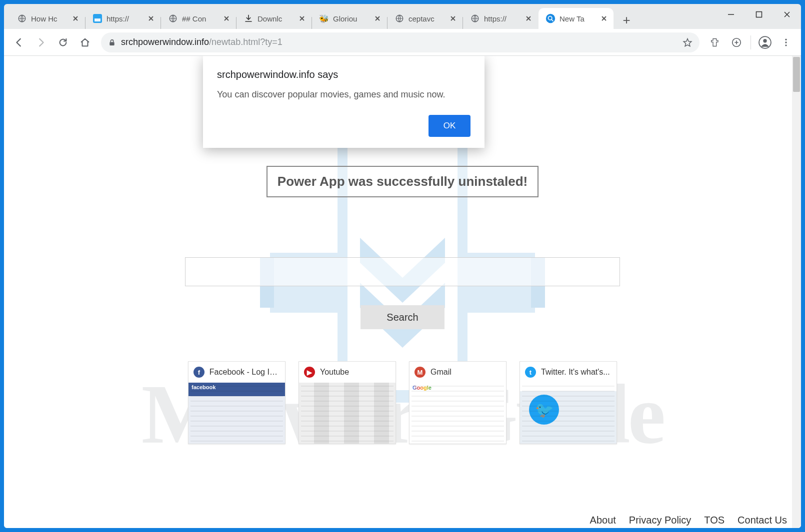 This screenshot has height=532, width=805. What do you see at coordinates (344, 75) in the screenshot?
I see `dialog-origin: srchpowerwindow.info says` at bounding box center [344, 75].